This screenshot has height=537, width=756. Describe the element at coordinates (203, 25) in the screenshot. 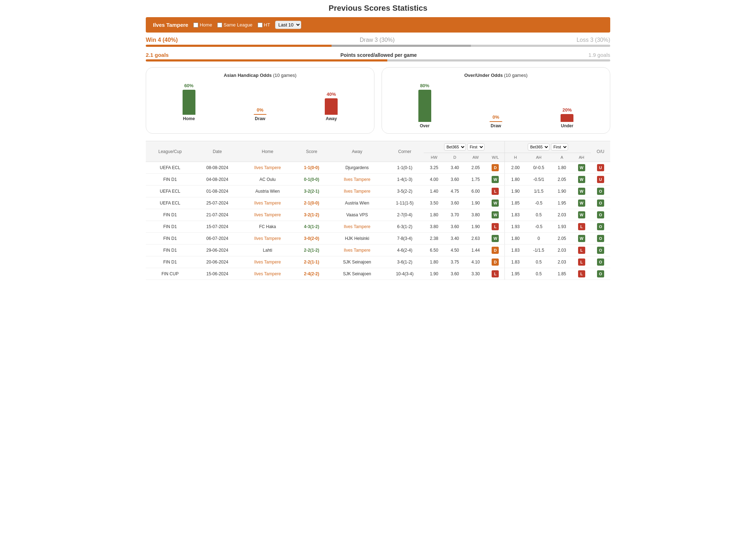

I see `home-checkbox-label: Home` at that location.